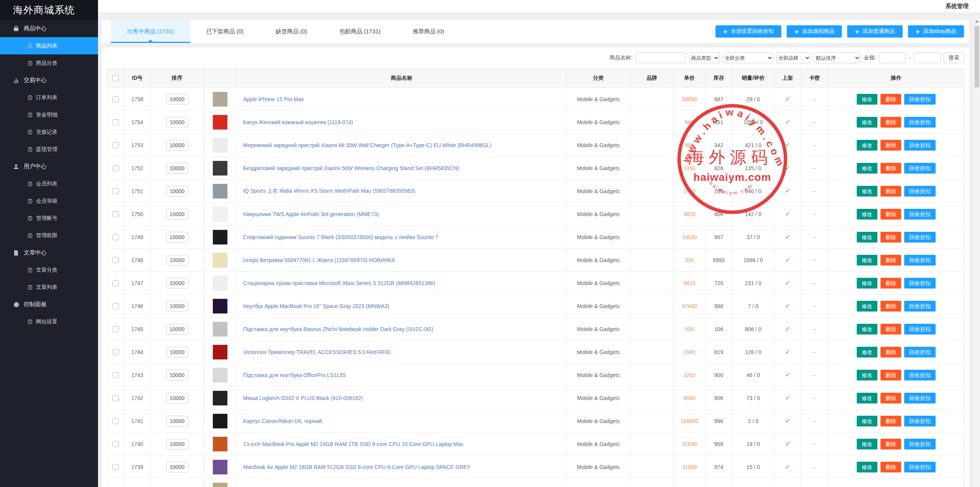 The height and width of the screenshot is (487, 980). What do you see at coordinates (316, 306) in the screenshot?
I see `product-name-link: Ноутбук Apple MacBook Pro 16" Space Gray…` at bounding box center [316, 306].